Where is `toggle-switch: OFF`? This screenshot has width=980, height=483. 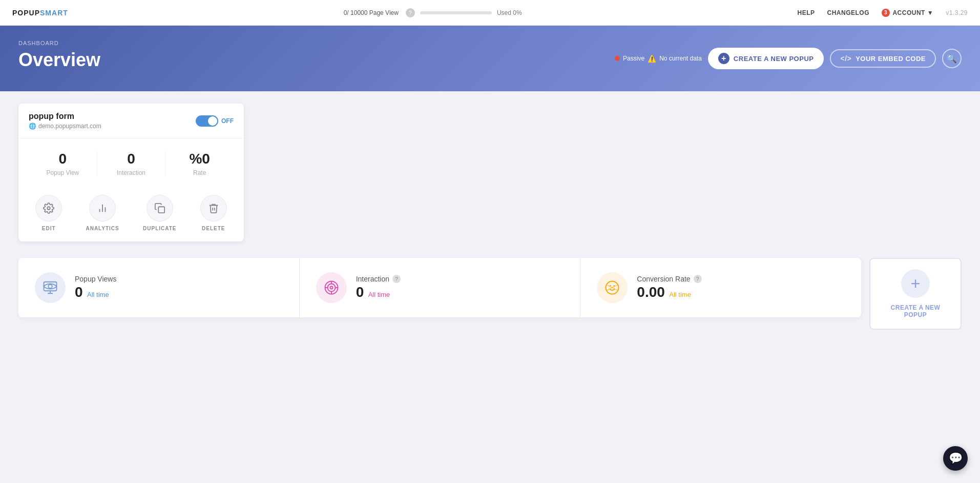 toggle-switch: OFF is located at coordinates (215, 121).